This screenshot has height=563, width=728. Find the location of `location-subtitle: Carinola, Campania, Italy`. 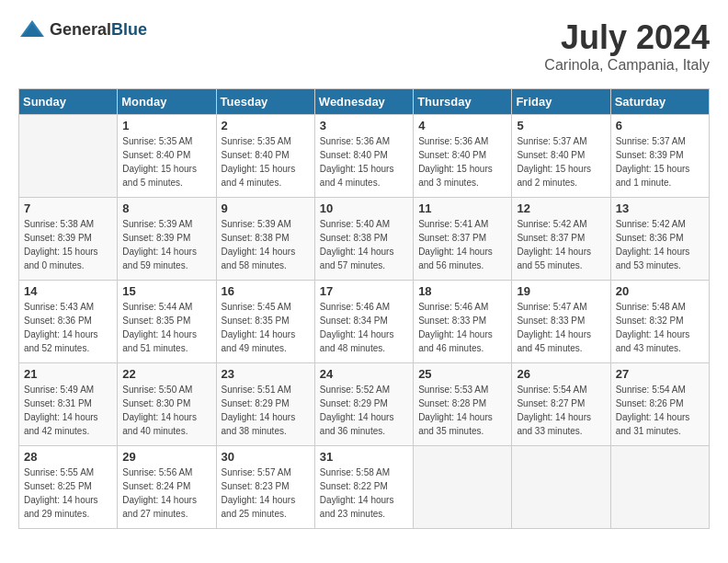

location-subtitle: Carinola, Campania, Italy is located at coordinates (627, 65).